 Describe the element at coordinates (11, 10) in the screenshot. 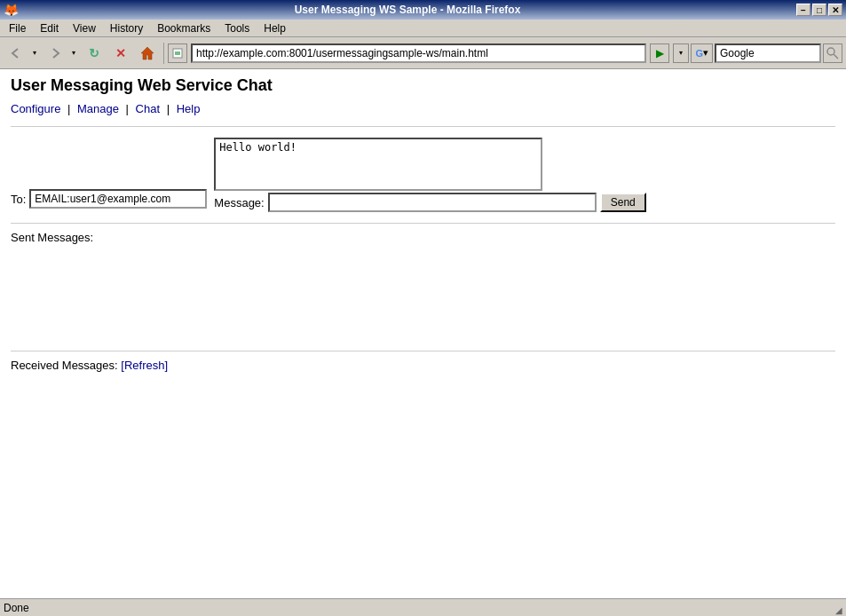

I see `firefox-icon: 🦊` at that location.